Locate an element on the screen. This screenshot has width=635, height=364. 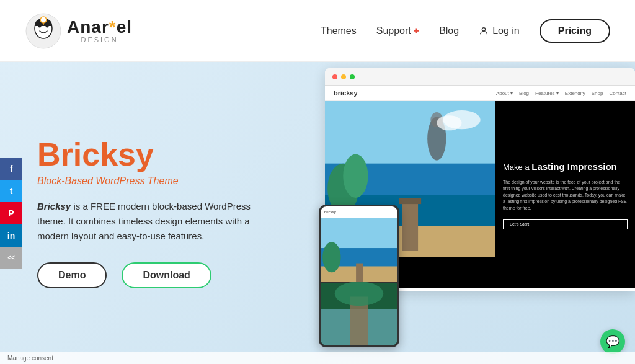
mobile-site-name: bricksy is located at coordinates (330, 212).